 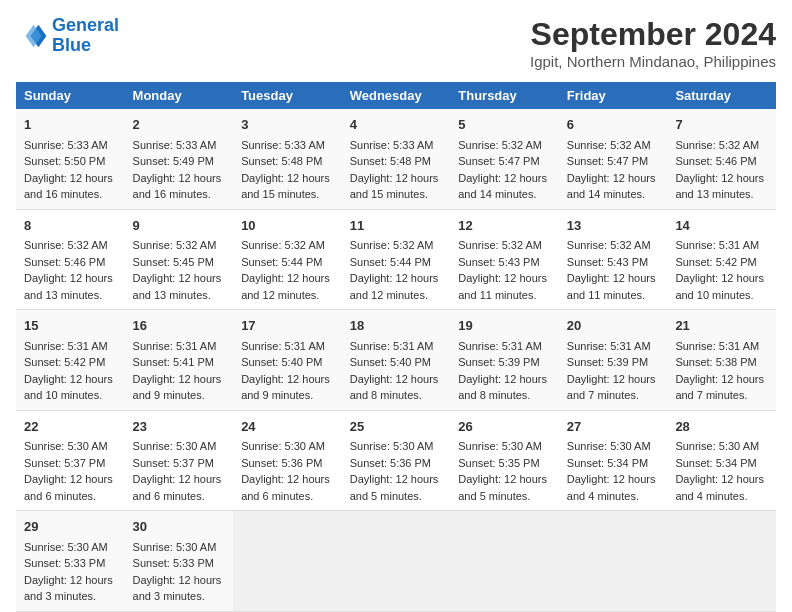 What do you see at coordinates (502, 186) in the screenshot?
I see `daylight: Daylight: 12 hours and 14 minutes.` at bounding box center [502, 186].